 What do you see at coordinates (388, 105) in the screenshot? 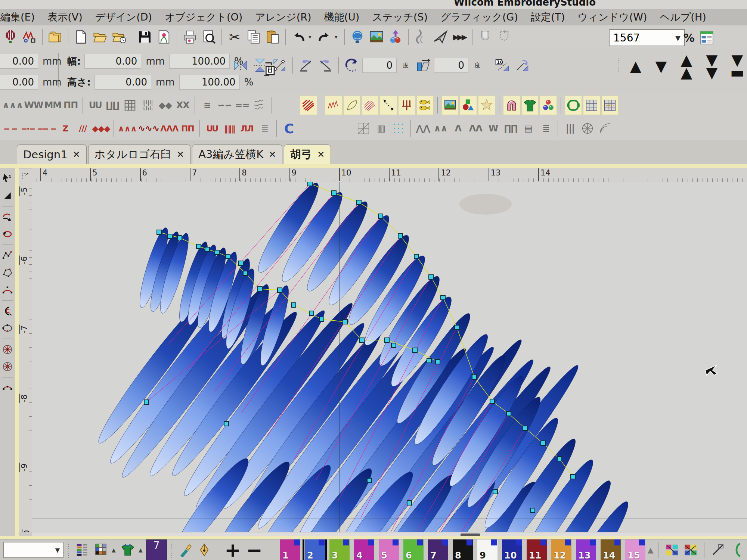
I see `tool-run-points` at bounding box center [388, 105].